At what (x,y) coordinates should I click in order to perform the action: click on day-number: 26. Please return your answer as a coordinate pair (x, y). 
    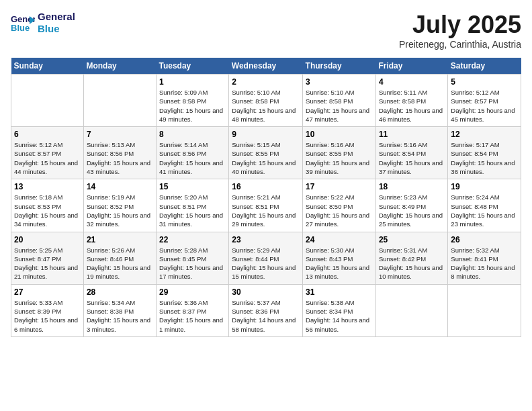
    Looking at the image, I should click on (484, 240).